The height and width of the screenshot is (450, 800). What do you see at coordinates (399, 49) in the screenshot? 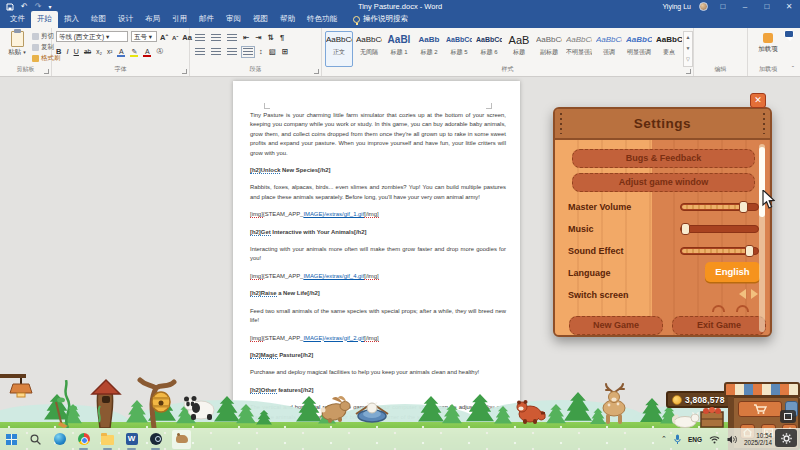
I see `style-heading1: AaBl标题 1` at bounding box center [399, 49].